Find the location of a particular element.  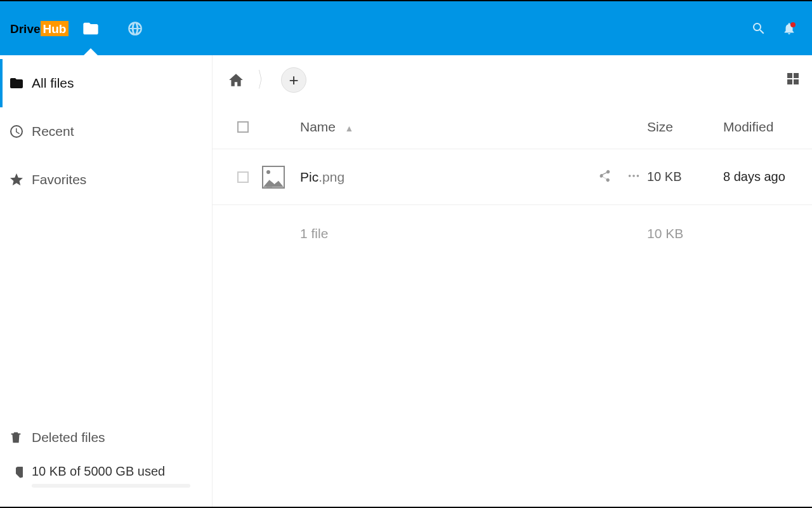

column-size: Size is located at coordinates (685, 127).